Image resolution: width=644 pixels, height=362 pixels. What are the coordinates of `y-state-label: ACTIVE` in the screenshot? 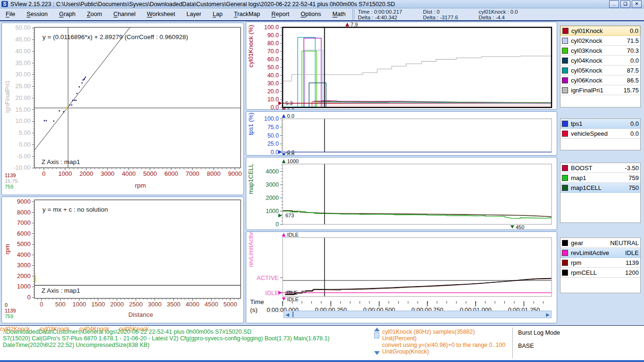 It's located at (268, 278).